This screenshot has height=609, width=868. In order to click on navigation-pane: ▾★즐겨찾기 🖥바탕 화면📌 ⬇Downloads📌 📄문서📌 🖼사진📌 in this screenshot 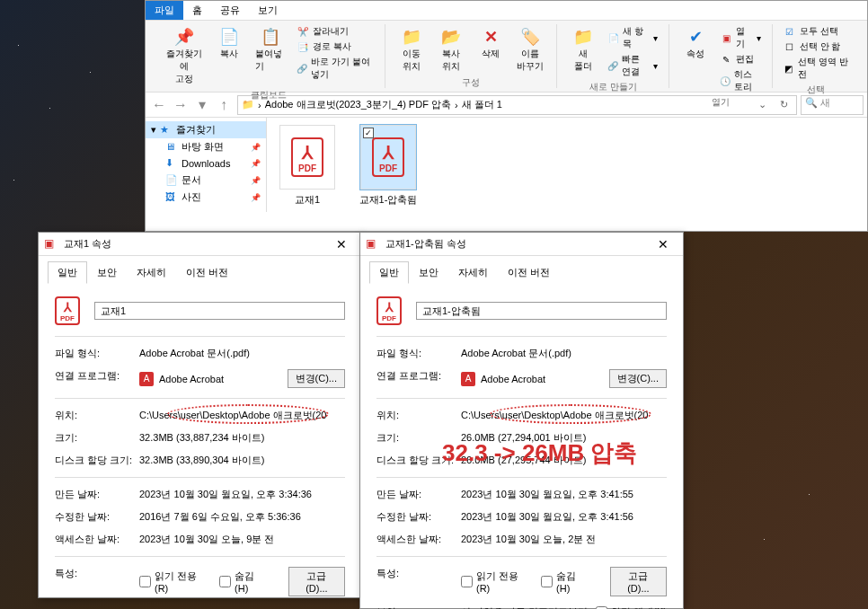, I will do `click(207, 165)`.